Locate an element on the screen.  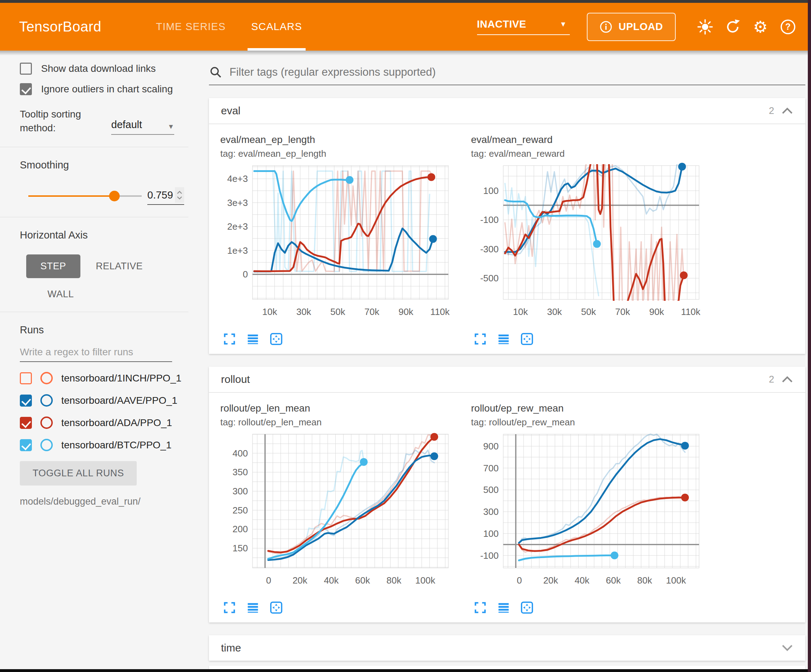
chart-card-rollout-ep-len-mean: rollout/ep_len_mean tag is located at coordinates (336, 511).